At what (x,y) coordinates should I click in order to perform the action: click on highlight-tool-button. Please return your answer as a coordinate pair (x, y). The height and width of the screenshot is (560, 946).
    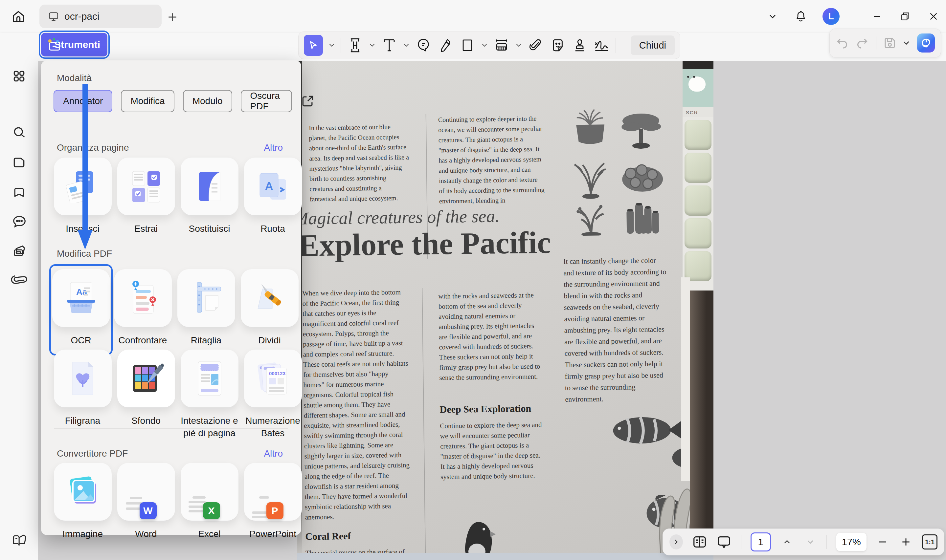
    Looking at the image, I should click on (355, 45).